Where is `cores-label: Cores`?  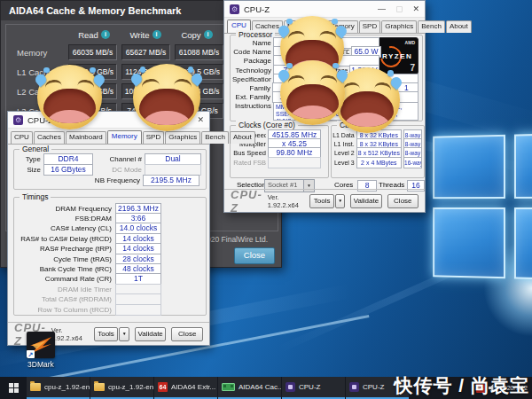
cores-label: Cores is located at coordinates (344, 184).